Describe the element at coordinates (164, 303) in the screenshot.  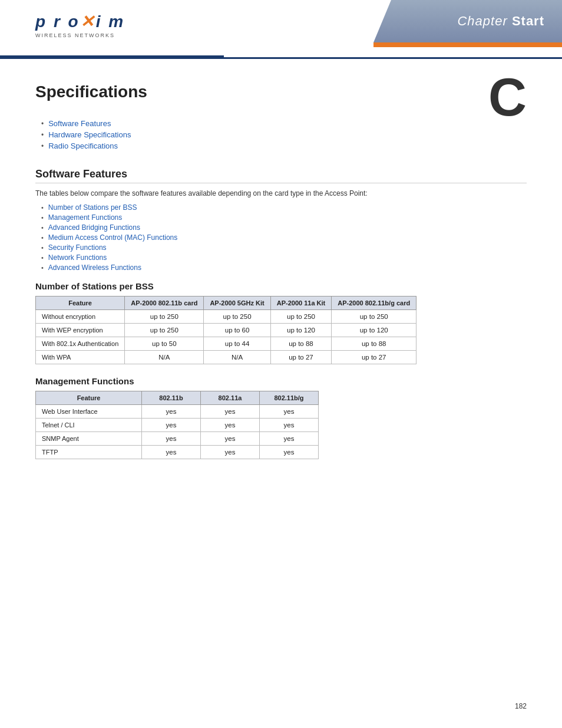
I see `bss-col-80211b: AP-2000 802.11b card` at that location.